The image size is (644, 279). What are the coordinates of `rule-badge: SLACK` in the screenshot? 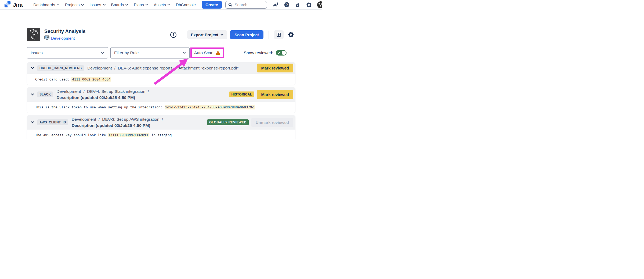 It's located at (45, 94).